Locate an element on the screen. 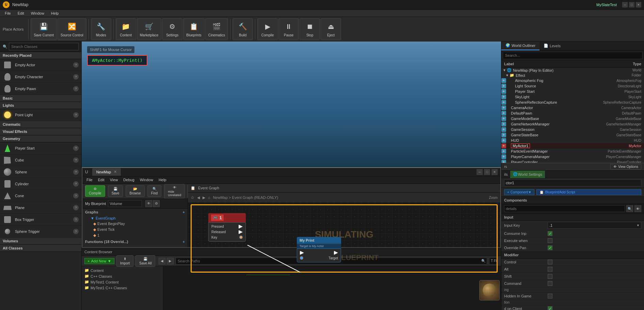 Image resolution: width=644 pixels, height=310 pixels. outliner-item-gamestatebase: 👁 GameStateBase GameStateBase is located at coordinates (573, 135).